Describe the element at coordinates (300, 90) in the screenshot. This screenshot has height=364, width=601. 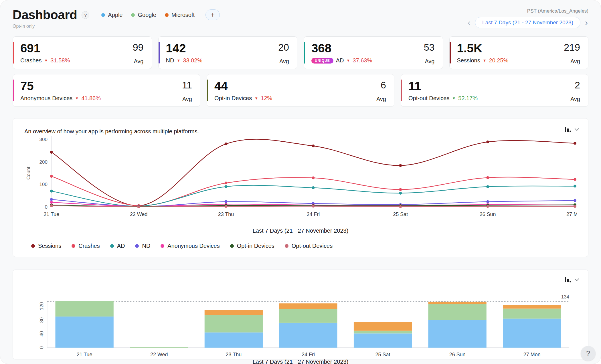
I see `stat-cards-row-2: 75 Anonymous Devices ▼ 41.86% 11 Avg 44 …` at that location.